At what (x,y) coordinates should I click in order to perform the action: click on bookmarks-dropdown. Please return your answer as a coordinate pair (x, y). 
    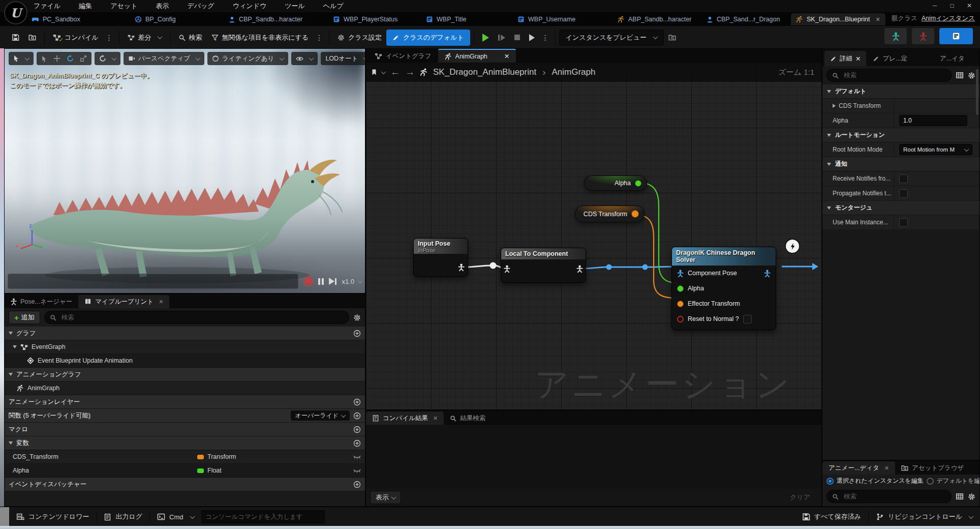
    Looking at the image, I should click on (378, 72).